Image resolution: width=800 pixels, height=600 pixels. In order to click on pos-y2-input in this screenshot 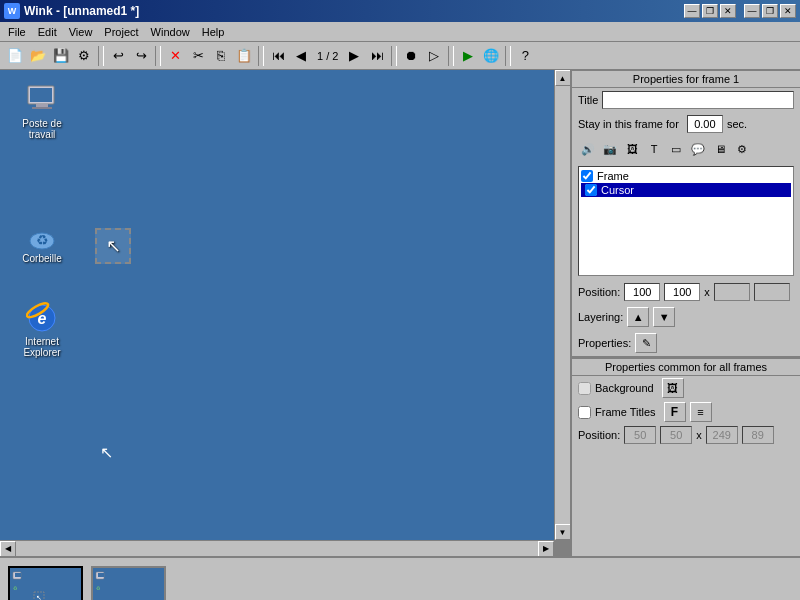, I will do `click(772, 292)`.